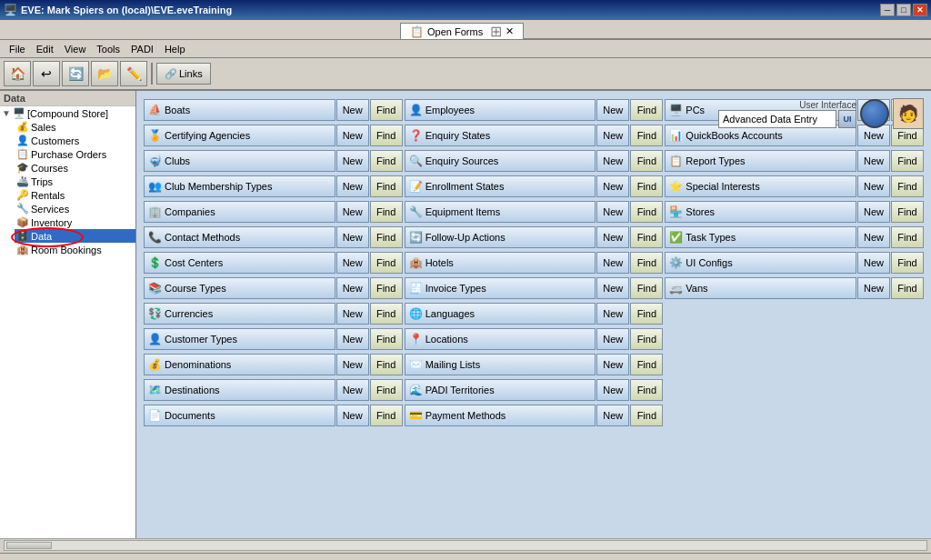 This screenshot has height=560, width=931. Describe the element at coordinates (75, 195) in the screenshot. I see `sidebar-item-rentals: 🔑 Rentals` at that location.